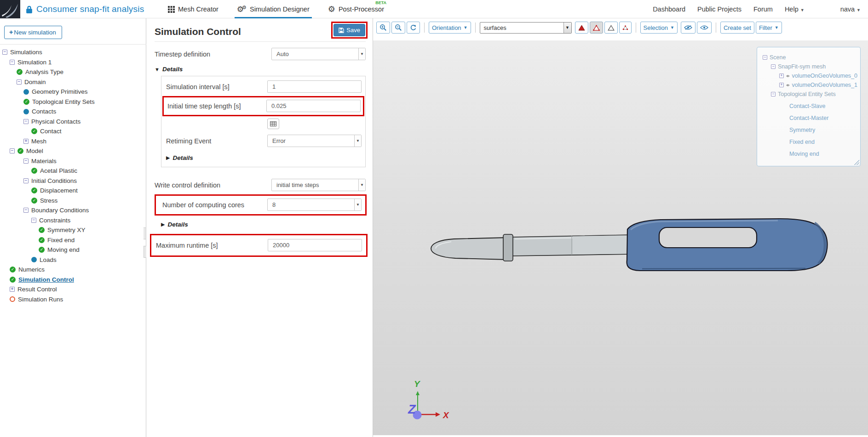 This screenshot has width=868, height=437. What do you see at coordinates (810, 154) in the screenshot?
I see `scene-item-moving-end: Moving end` at bounding box center [810, 154].